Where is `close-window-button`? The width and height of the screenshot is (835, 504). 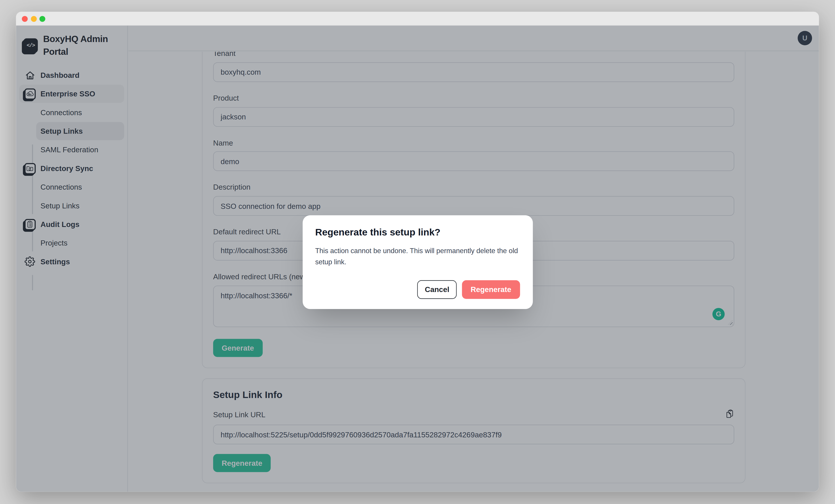 close-window-button is located at coordinates (25, 18).